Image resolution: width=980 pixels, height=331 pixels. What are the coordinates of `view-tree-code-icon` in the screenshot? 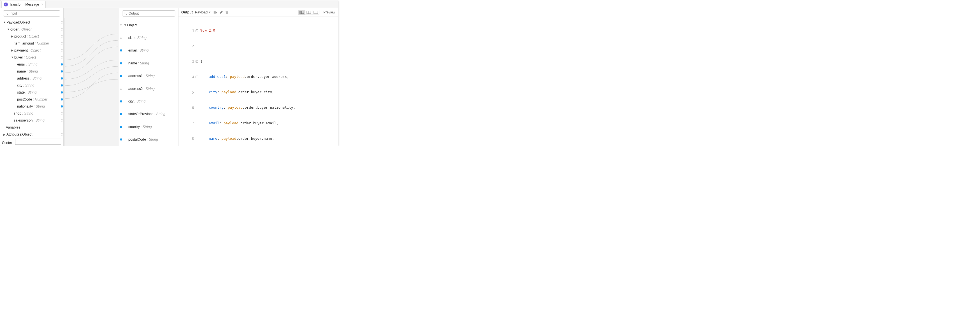 It's located at (302, 12).